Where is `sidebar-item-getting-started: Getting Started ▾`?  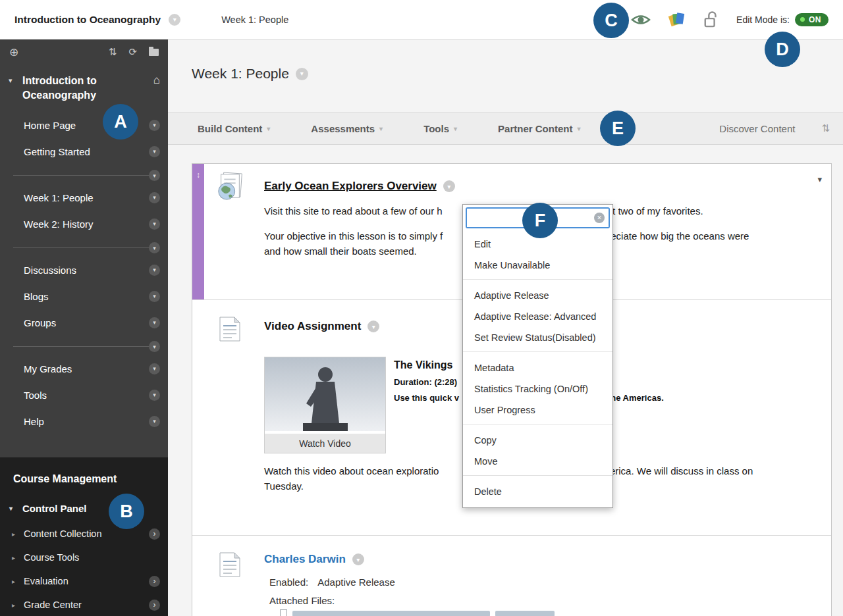 sidebar-item-getting-started: Getting Started ▾ is located at coordinates (84, 151).